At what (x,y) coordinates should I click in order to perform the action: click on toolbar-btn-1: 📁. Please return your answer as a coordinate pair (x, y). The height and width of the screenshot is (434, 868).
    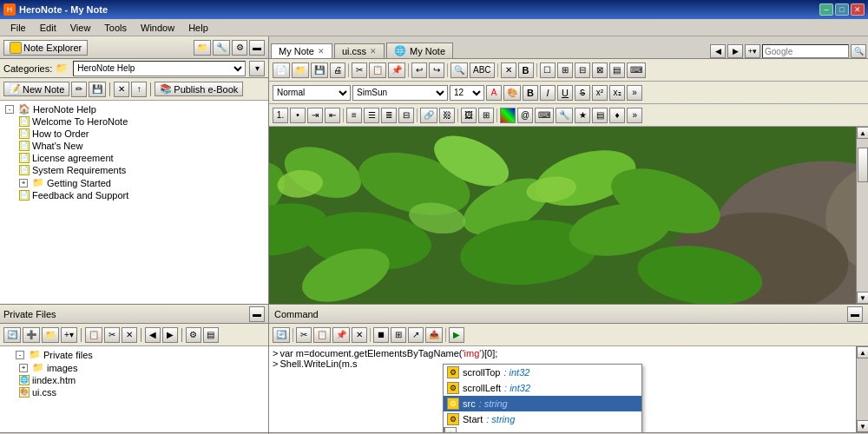
    Looking at the image, I should click on (202, 48).